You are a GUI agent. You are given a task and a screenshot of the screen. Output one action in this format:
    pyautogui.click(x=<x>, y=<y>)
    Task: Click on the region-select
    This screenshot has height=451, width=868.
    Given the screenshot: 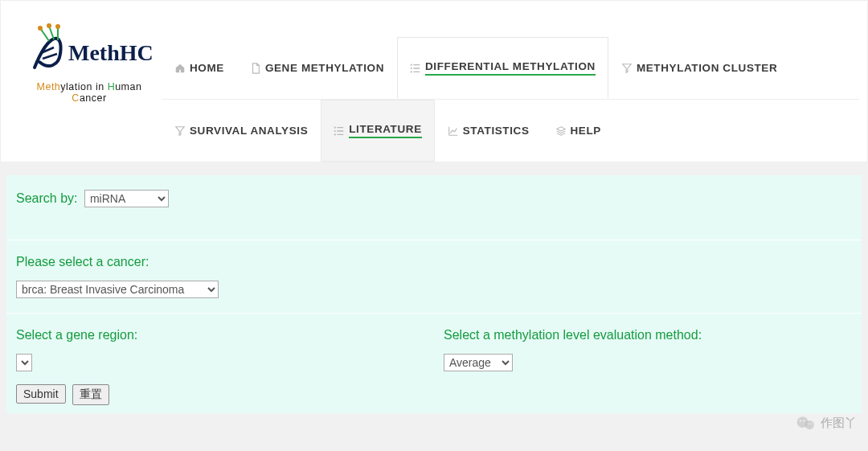 What is the action you would take?
    pyautogui.click(x=24, y=363)
    